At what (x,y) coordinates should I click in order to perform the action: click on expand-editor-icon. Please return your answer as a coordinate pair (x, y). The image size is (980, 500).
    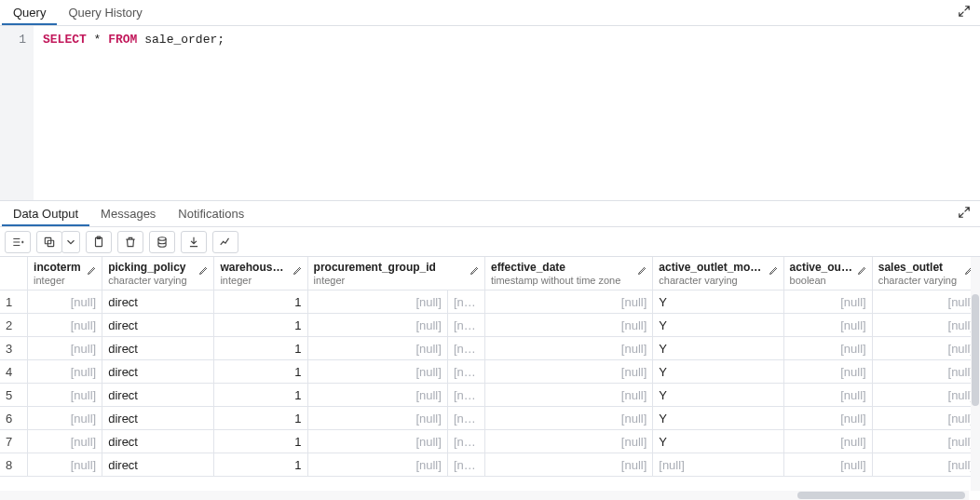
    Looking at the image, I should click on (964, 13).